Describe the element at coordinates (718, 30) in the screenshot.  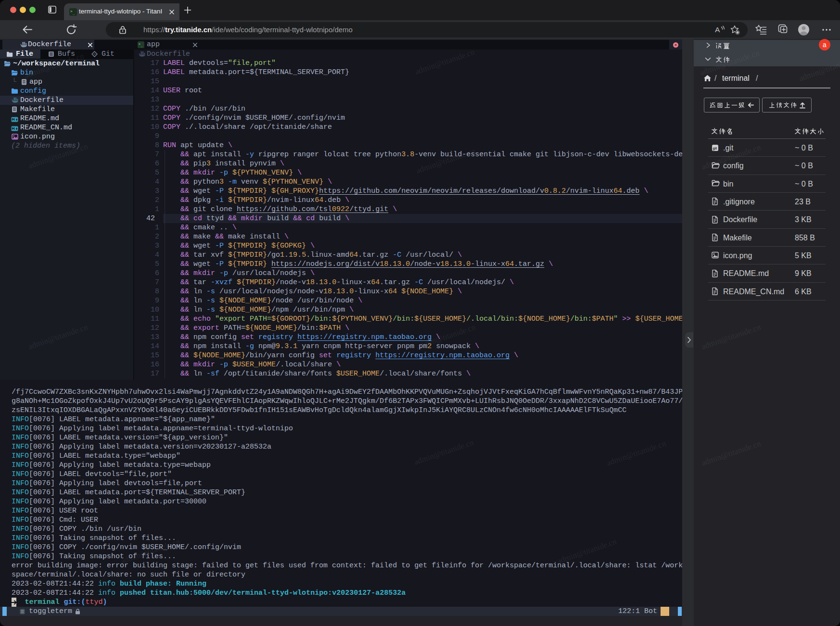
I see `svg-text: A` at that location.